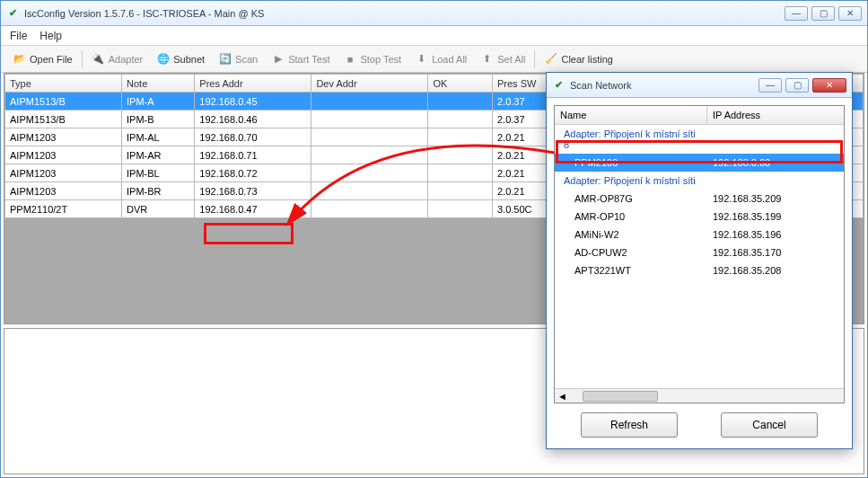 The image size is (868, 478). I want to click on dialog-title: Scan Network, so click(662, 85).